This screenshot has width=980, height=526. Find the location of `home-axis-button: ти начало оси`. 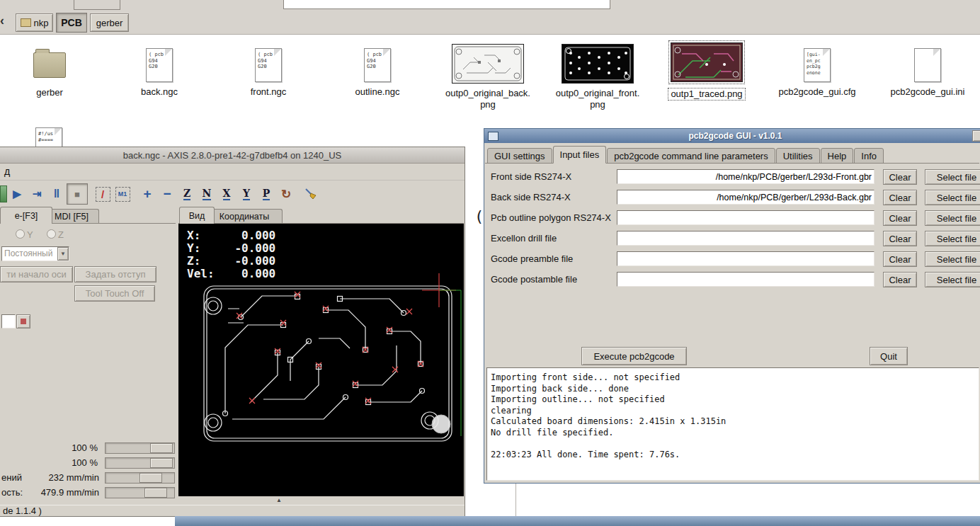

home-axis-button: ти начало оси is located at coordinates (37, 275).